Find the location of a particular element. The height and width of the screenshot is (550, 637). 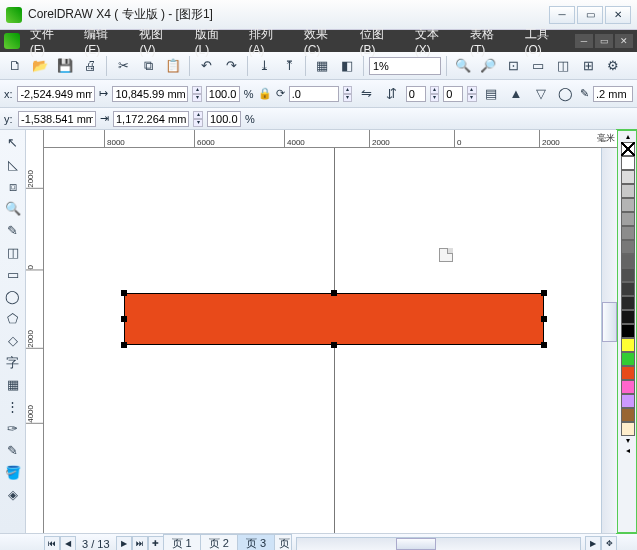

rectangle-shape is located at coordinates (334, 319).